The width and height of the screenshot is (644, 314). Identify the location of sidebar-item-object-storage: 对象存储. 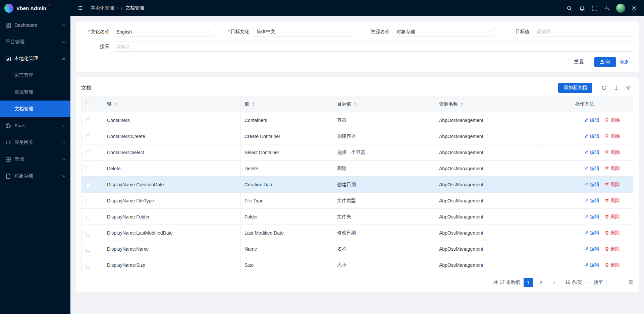
(35, 176).